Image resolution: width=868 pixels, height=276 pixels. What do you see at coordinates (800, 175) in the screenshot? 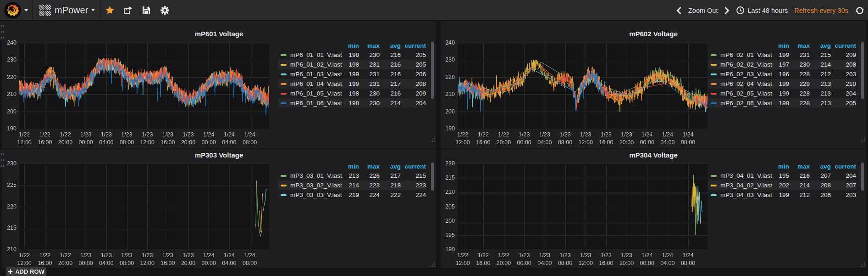
I see `legend-value-max: 216` at bounding box center [800, 175].